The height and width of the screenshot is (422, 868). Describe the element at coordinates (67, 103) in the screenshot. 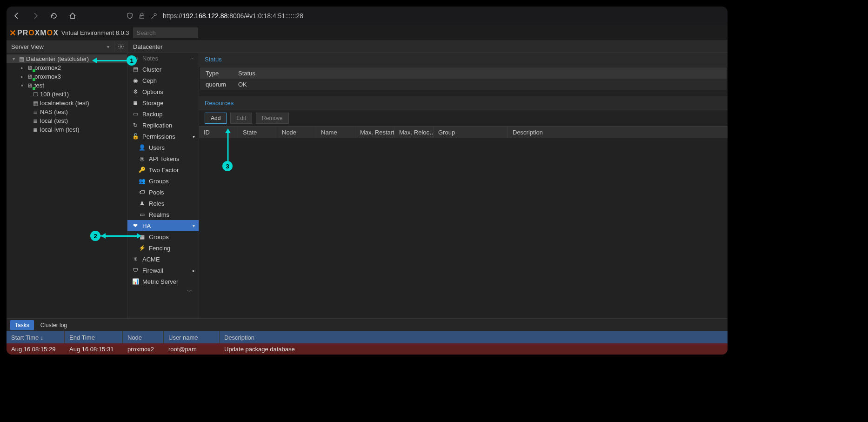

I see `tree-net: ▦ localnetwork (test)` at that location.